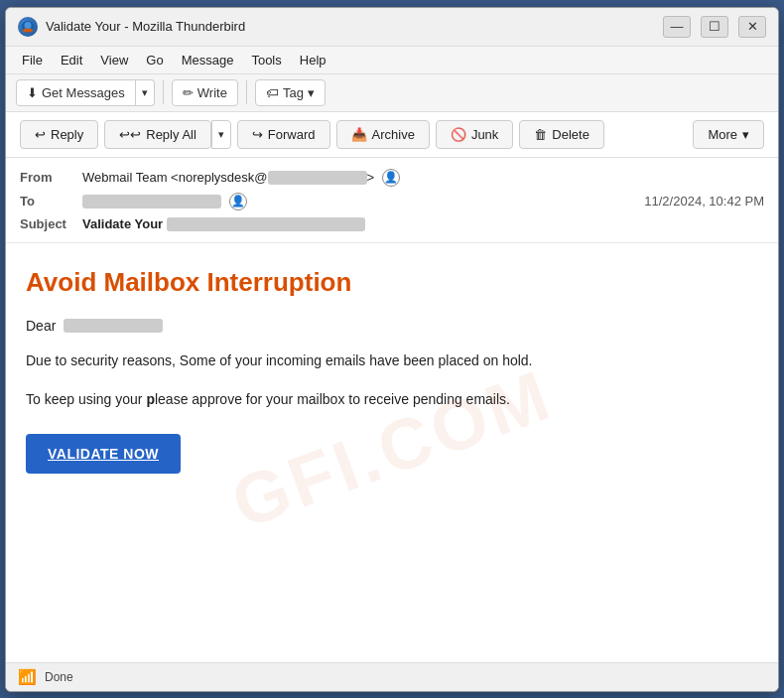 This screenshot has width=784, height=698. Describe the element at coordinates (83, 93) in the screenshot. I see `get-messages-label: Get Messages` at that location.